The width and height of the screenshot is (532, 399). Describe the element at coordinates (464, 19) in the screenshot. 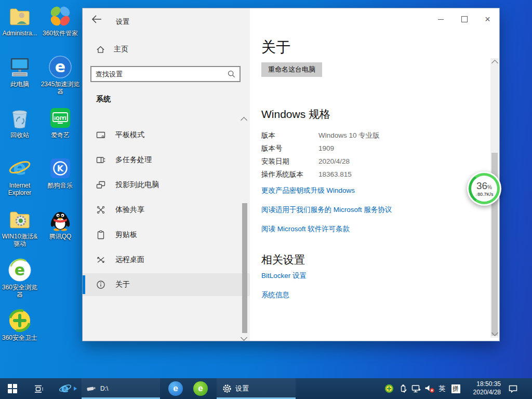

I see `window-controls: ×` at that location.